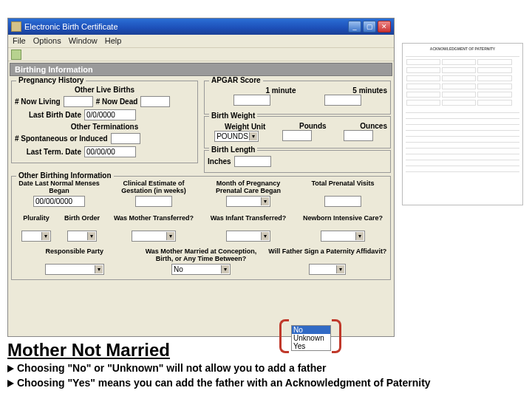  What do you see at coordinates (105, 90) in the screenshot?
I see `other-live-births-label: Other Live Births` at bounding box center [105, 90].